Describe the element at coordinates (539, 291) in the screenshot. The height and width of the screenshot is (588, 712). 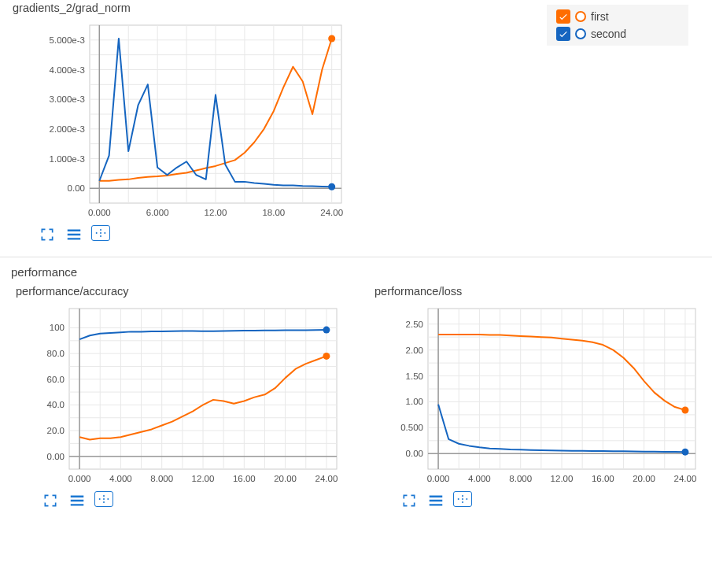
I see `chart-title: performance/loss` at that location.